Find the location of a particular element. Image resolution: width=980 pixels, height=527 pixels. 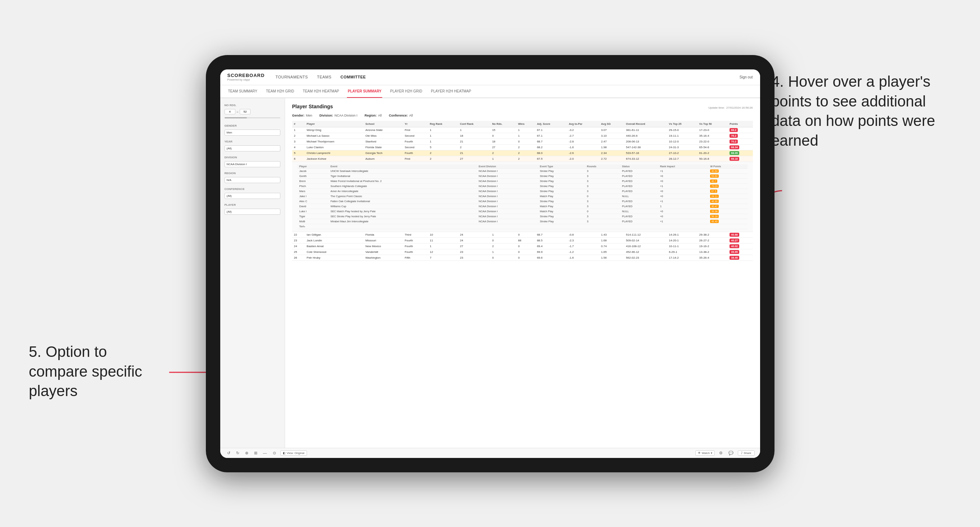

points-badge: 68.18 is located at coordinates (734, 159).